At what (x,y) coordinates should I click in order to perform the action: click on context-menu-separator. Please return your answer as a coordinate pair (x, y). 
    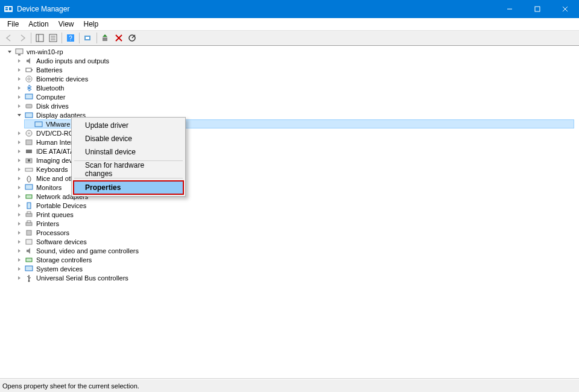
    Looking at the image, I should click on (128, 179).